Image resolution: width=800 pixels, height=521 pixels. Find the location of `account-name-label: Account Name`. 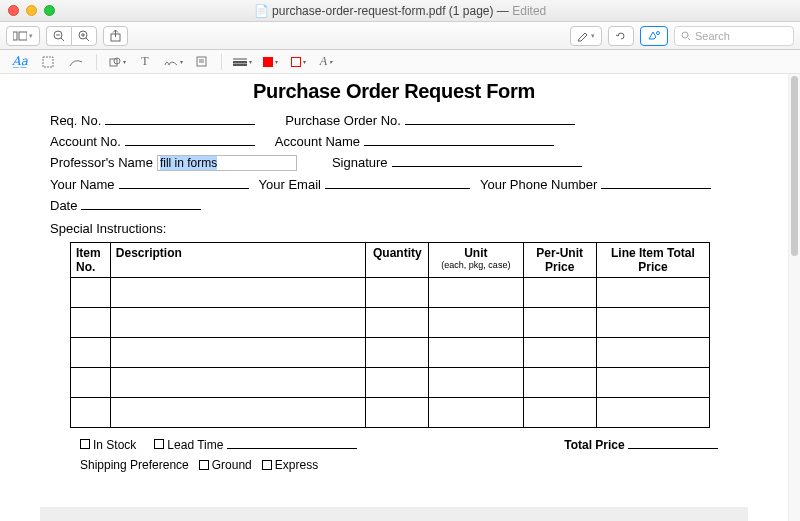

account-name-label: Account Name is located at coordinates (318, 142).